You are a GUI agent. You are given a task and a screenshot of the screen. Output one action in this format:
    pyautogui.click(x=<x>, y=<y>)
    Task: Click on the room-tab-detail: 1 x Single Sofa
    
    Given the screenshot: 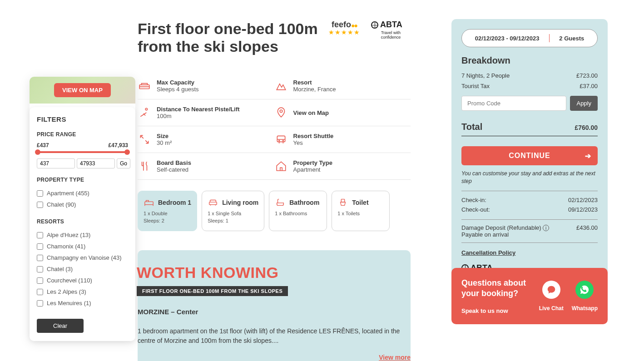 What is the action you would take?
    pyautogui.click(x=233, y=213)
    